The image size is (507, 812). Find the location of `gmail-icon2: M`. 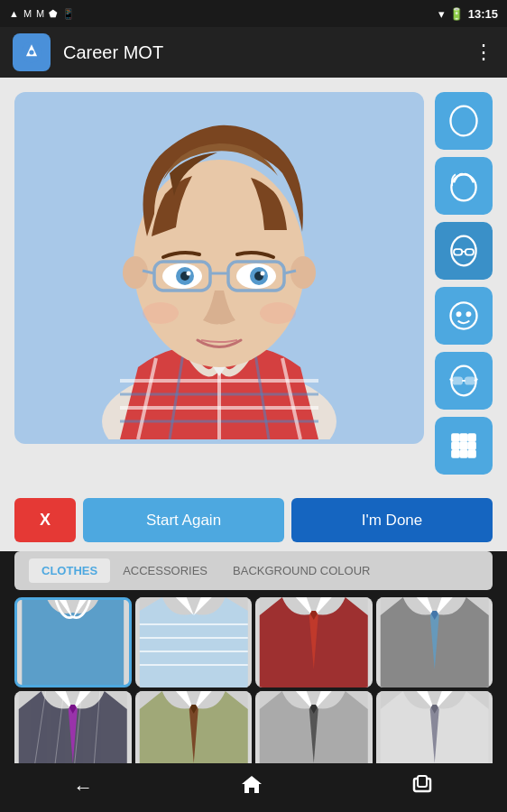

gmail-icon2: M is located at coordinates (40, 14).